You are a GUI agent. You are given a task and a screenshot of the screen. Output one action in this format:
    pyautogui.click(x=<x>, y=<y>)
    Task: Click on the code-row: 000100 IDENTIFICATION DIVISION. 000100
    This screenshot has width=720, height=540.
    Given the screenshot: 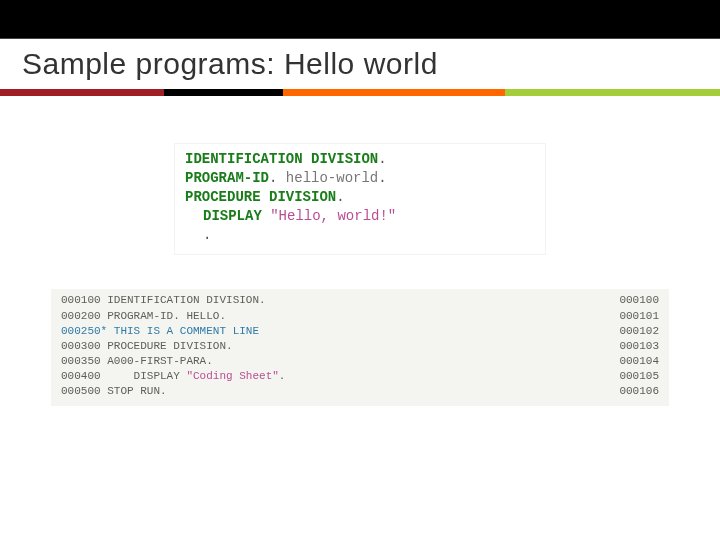 What is the action you would take?
    pyautogui.click(x=360, y=300)
    